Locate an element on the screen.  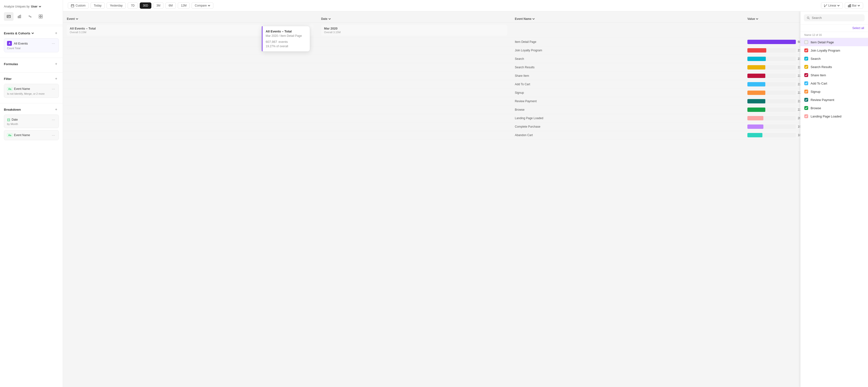
table-row: Share Item 225.2K is located at coordinates (466, 76).